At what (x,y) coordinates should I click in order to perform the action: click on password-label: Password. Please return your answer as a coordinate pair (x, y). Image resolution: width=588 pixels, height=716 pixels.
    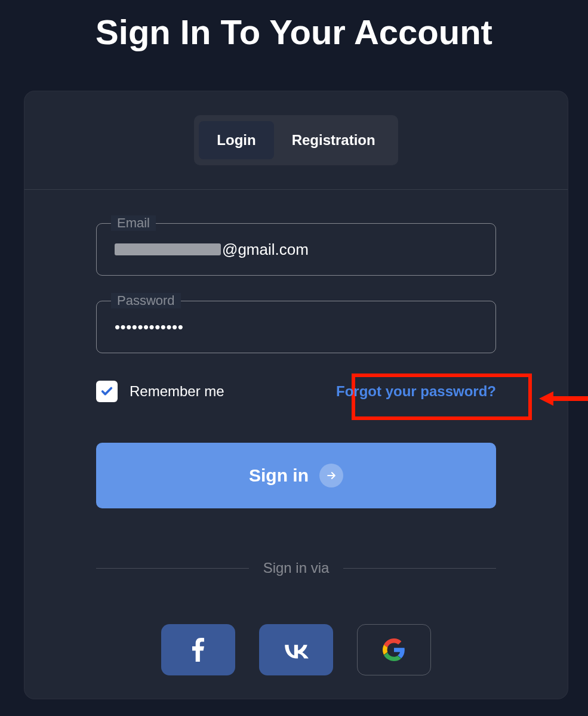
    Looking at the image, I should click on (146, 301).